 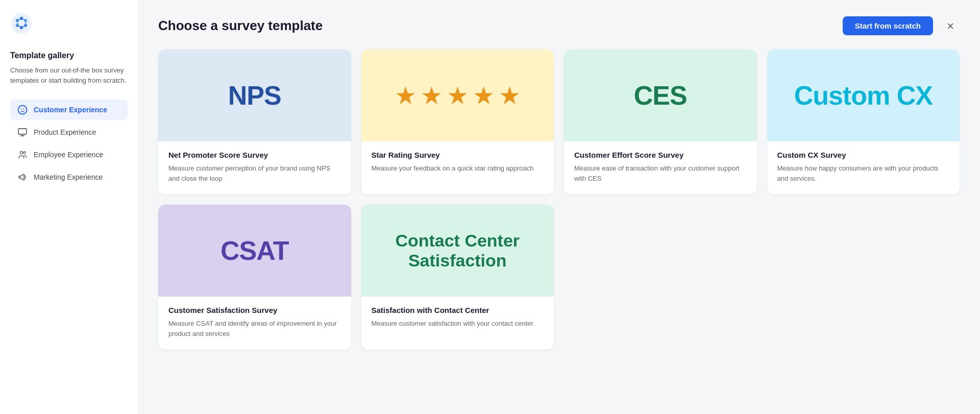 I want to click on template-card-csat: CSAT Customer Satisfaction Survey Measur…, so click(x=255, y=277).